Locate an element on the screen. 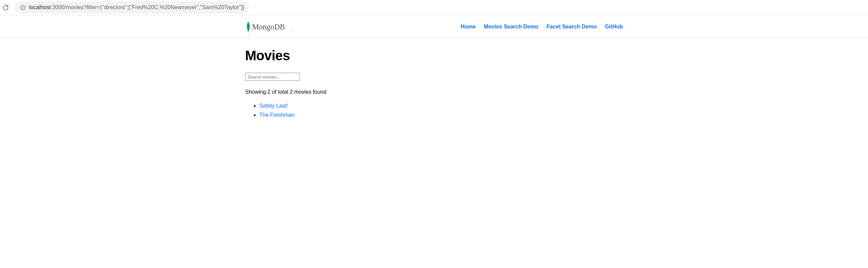 Image resolution: width=868 pixels, height=268 pixels. header-bar: MongoDB Home Movies Search Demo Facet Se… is located at coordinates (434, 27).